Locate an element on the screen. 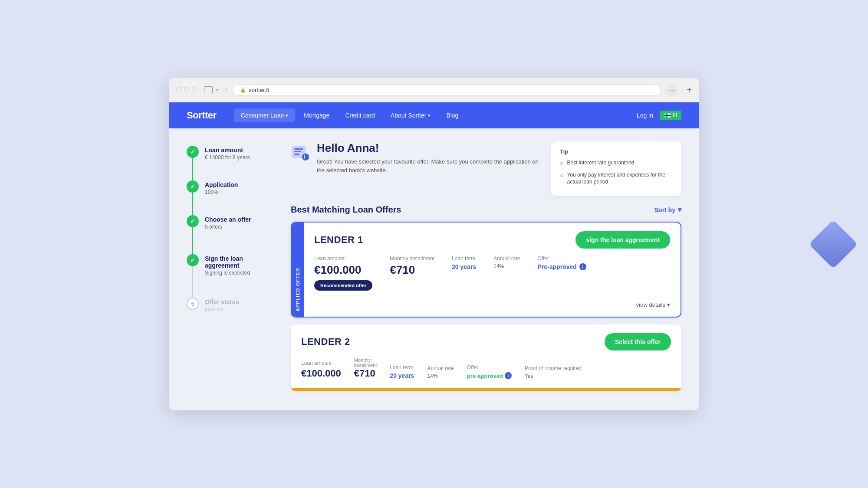  step-2-subtitle: 100% is located at coordinates (221, 192).